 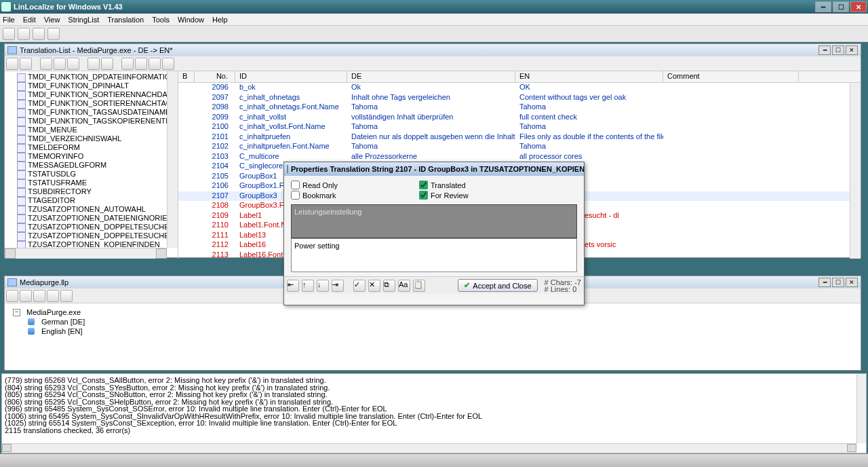 I want to click on edit-icon, so click(x=12, y=296).